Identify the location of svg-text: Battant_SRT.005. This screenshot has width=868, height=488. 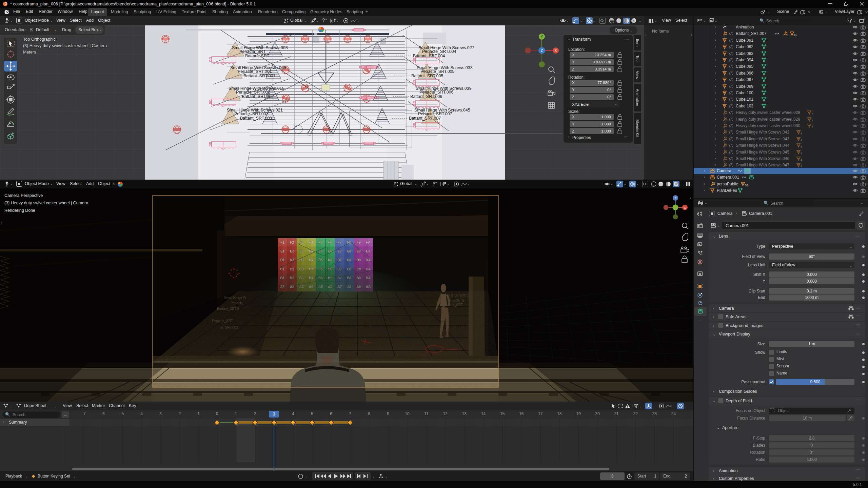
(427, 76).